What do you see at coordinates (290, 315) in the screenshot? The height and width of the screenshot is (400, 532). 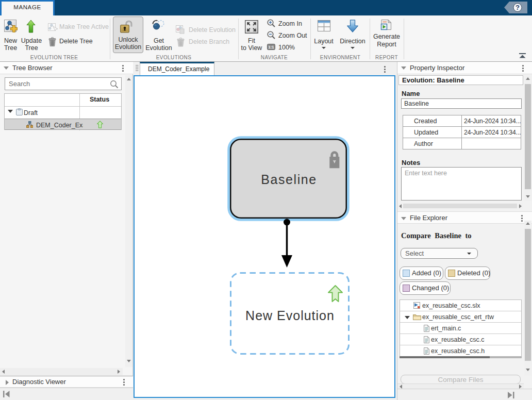 I see `svg-text: New Evolution` at bounding box center [290, 315].